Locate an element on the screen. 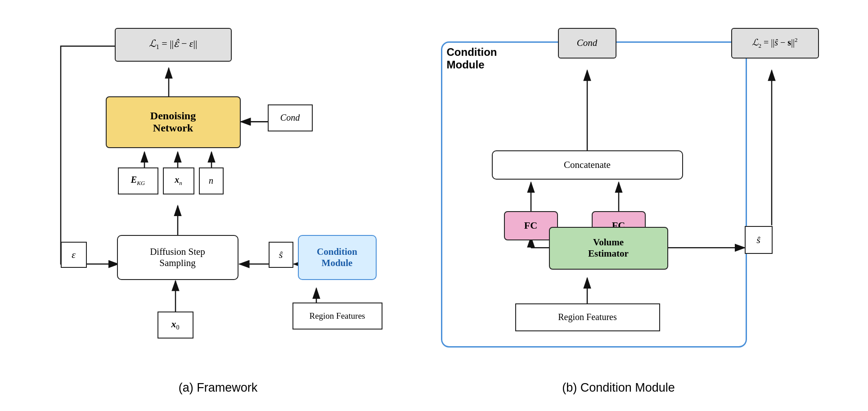 This screenshot has width=868, height=411. diffusion-step-sampling-label: Diffusion StepSampling is located at coordinates (177, 257).